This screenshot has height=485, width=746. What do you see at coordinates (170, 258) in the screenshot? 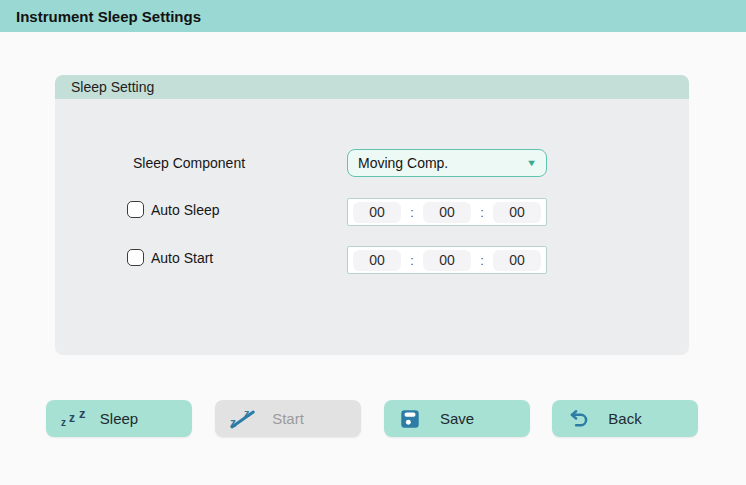
I see `auto-start-checkbox-row: Auto Start` at bounding box center [170, 258].